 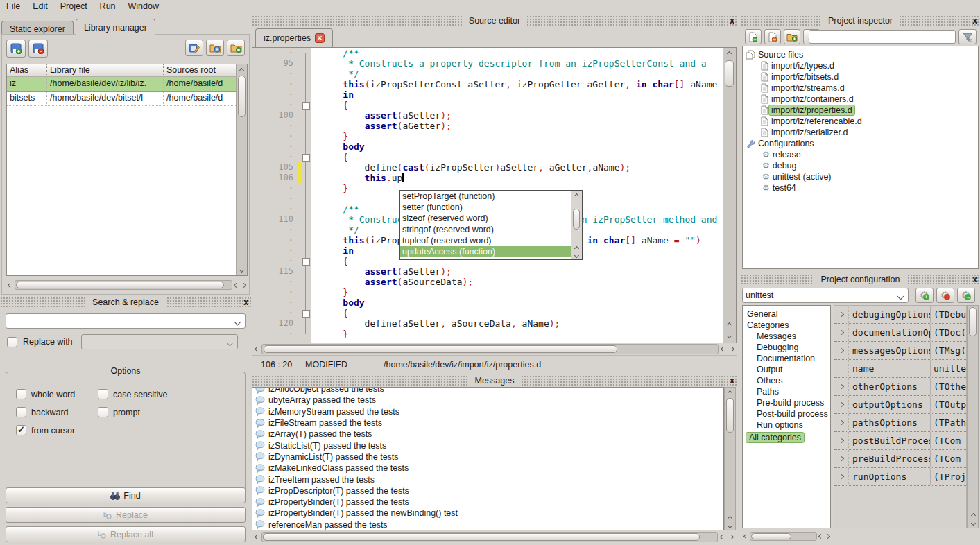 I want to click on configuration-remove-button: ⚙−, so click(x=945, y=295).